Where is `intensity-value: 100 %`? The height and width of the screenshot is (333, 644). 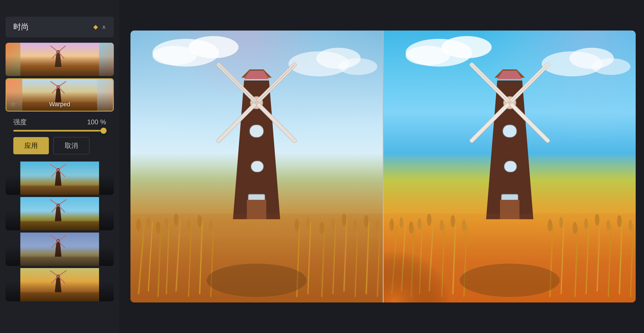
intensity-value: 100 % is located at coordinates (97, 122).